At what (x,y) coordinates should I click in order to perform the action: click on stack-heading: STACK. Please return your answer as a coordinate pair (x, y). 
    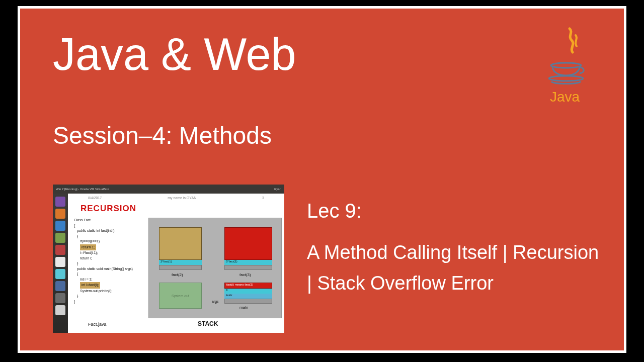
    Looking at the image, I should click on (208, 324).